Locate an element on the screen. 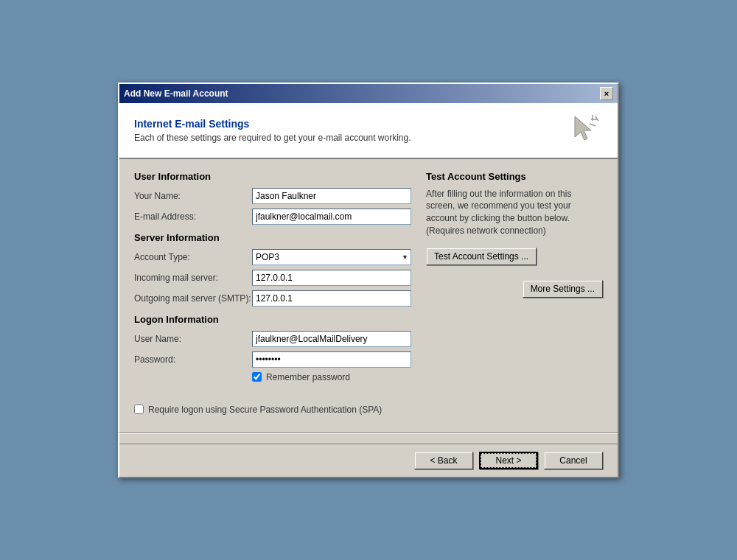 Image resolution: width=737 pixels, height=560 pixels. dialog-title: Add New E-mail Account is located at coordinates (176, 94).